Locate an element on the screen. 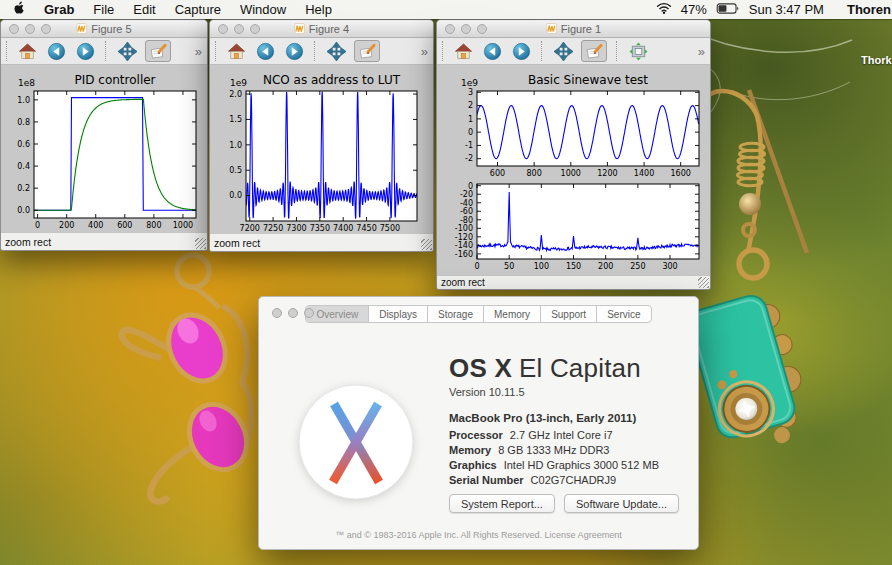 This screenshot has height=565, width=892. svg-text: 0.2 is located at coordinates (24, 188).